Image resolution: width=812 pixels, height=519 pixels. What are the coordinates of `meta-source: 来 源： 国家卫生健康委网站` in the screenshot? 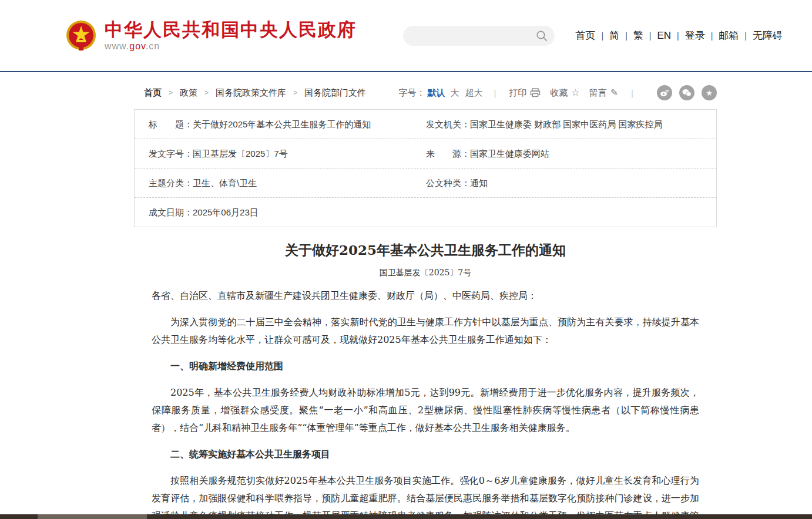 It's located at (488, 154).